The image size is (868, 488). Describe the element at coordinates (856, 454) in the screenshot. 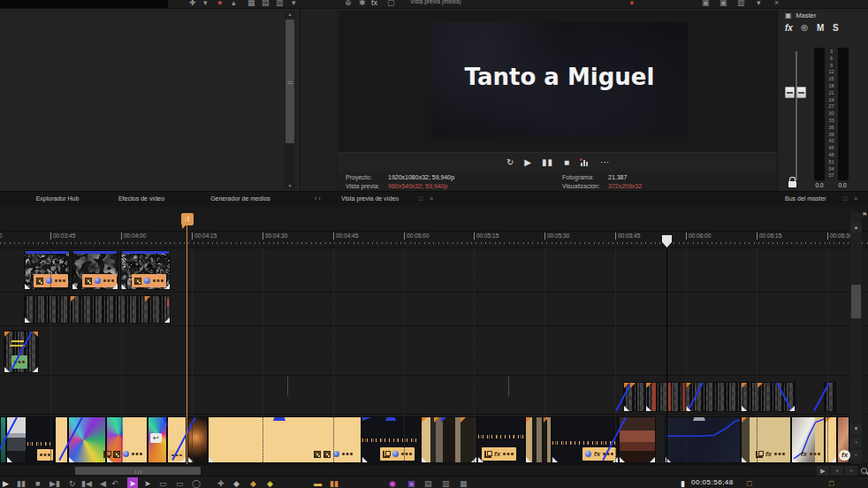

I see `zoom-out-track-icon: −` at that location.